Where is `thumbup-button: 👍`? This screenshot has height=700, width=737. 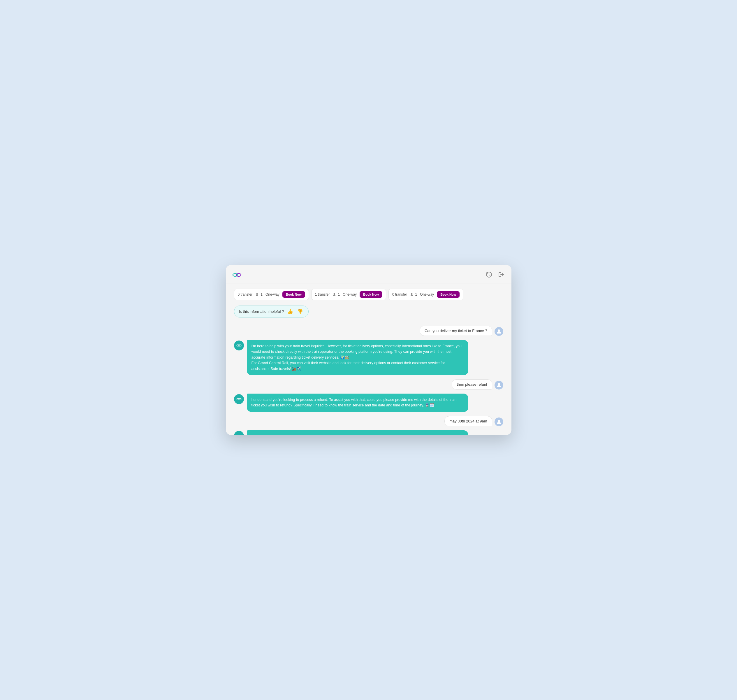 thumbup-button: 👍 is located at coordinates (290, 312).